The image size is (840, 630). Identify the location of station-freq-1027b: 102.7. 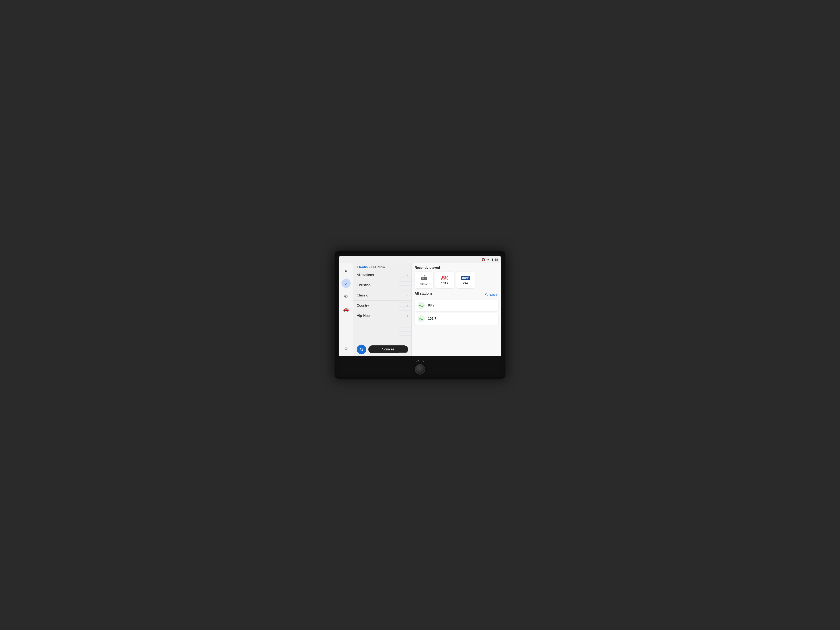
(432, 319).